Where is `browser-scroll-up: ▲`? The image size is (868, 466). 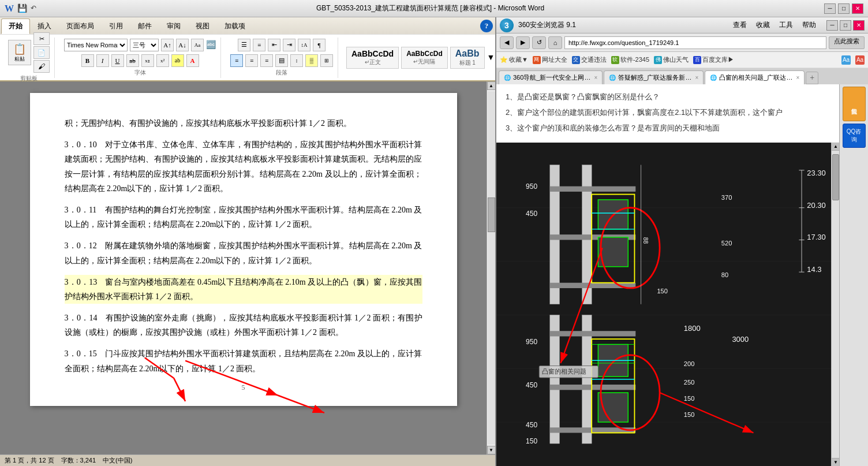
browser-scroll-up: ▲ is located at coordinates (836, 147).